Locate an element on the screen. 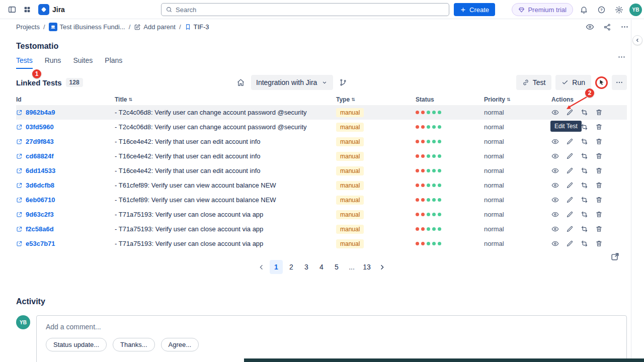 The image size is (644, 362). page-4: 4 is located at coordinates (321, 267).